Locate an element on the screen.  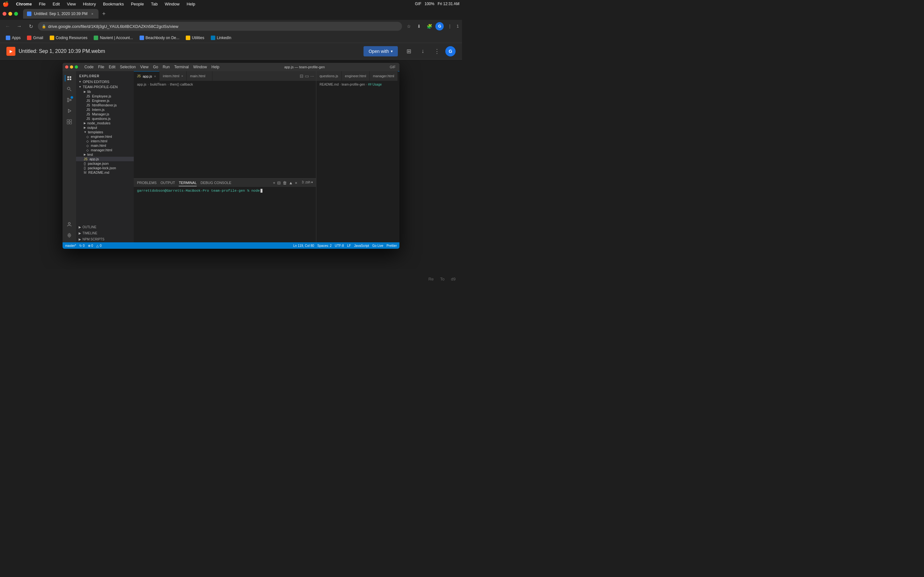
htmlrenderer-js-item: JS htmlRenderer.js is located at coordinates (105, 105).